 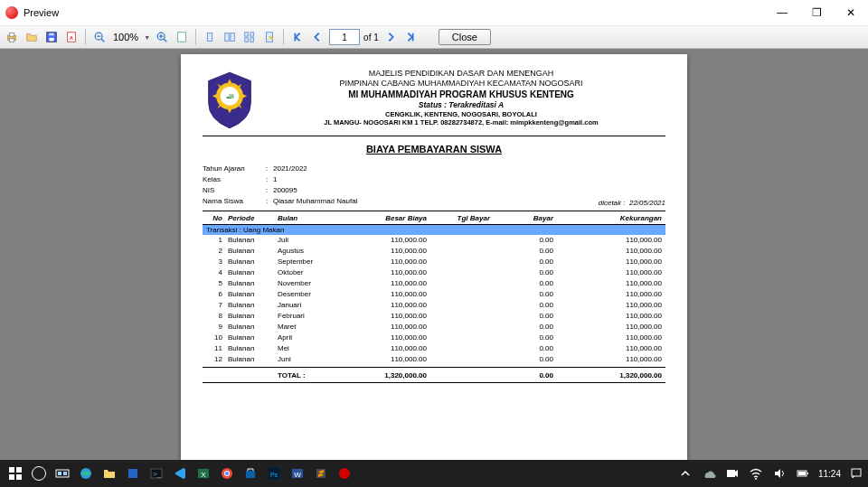 What do you see at coordinates (12, 37) in the screenshot?
I see `print-icon` at bounding box center [12, 37].